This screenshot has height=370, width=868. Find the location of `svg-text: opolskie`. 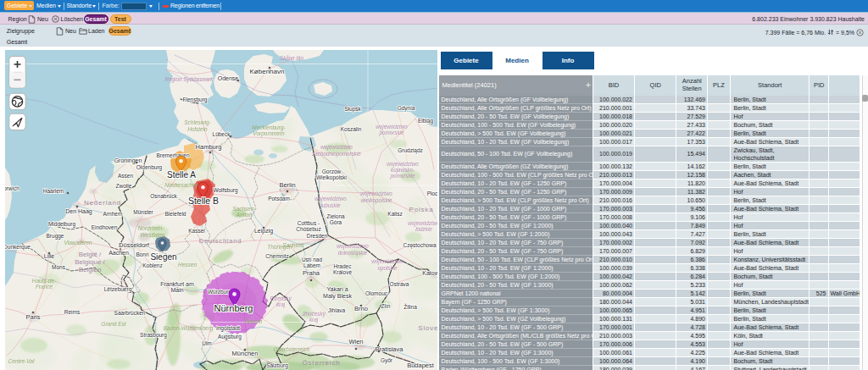

svg-text: opolskie is located at coordinates (387, 268).